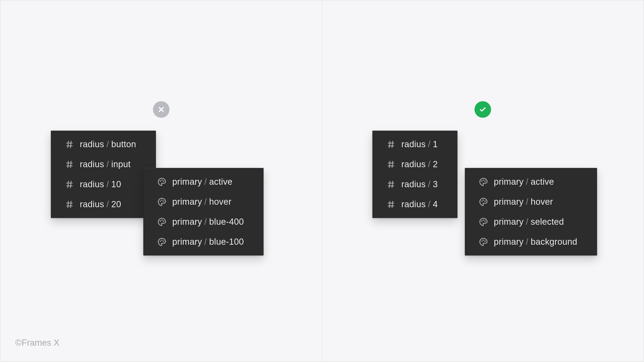 Image resolution: width=644 pixels, height=362 pixels. I want to click on check-icon, so click(483, 110).